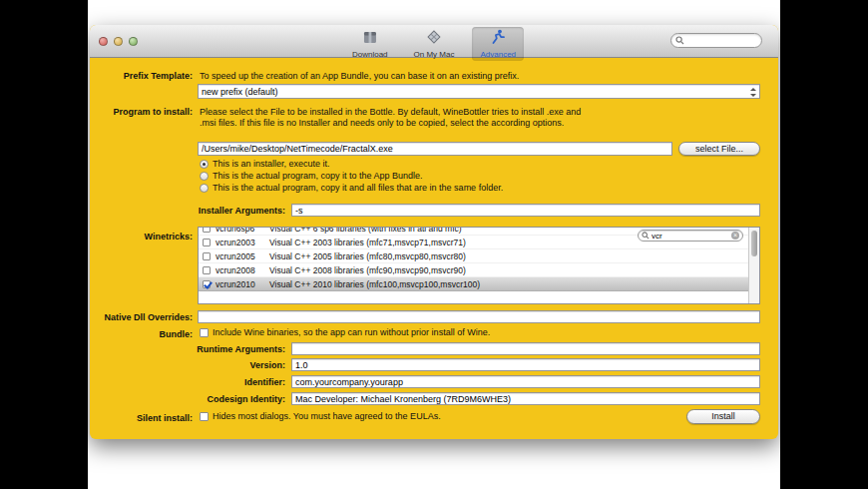  What do you see at coordinates (721, 41) in the screenshot?
I see `toolbar-search-input` at bounding box center [721, 41].